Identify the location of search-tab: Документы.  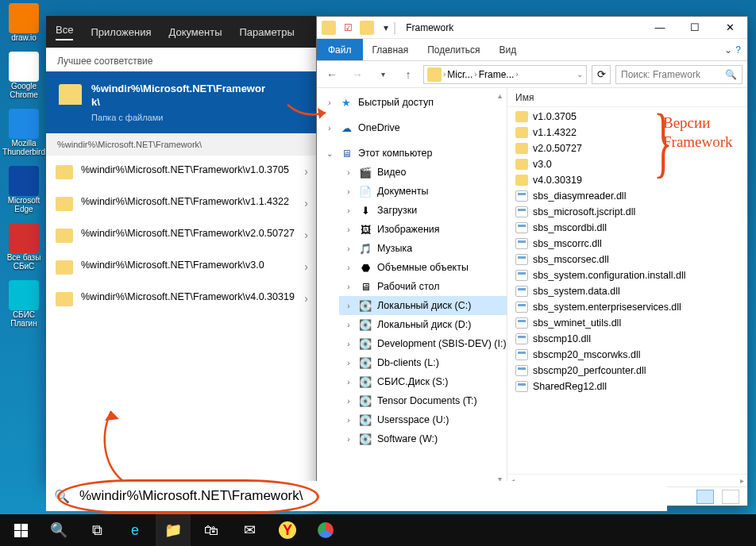
(195, 32).